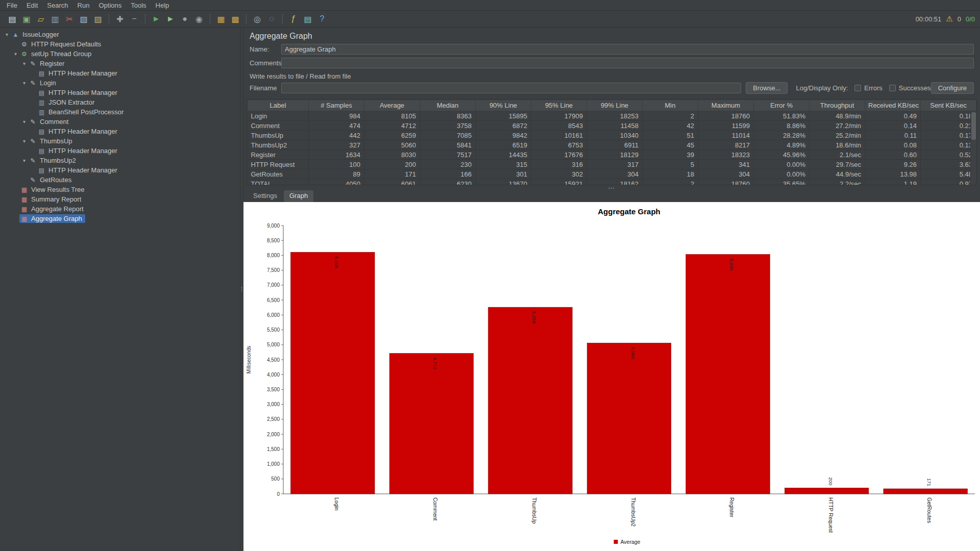 The width and height of the screenshot is (980, 551). I want to click on tree-node-setup-thread-group: ▾⚙setUp Thread Group, so click(120, 54).